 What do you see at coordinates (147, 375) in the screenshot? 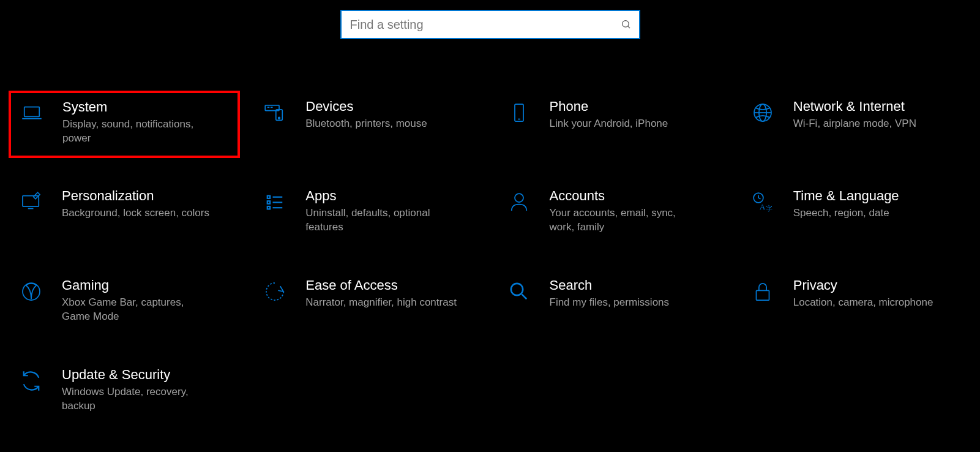
I see `tile-title: Update & Security` at bounding box center [147, 375].